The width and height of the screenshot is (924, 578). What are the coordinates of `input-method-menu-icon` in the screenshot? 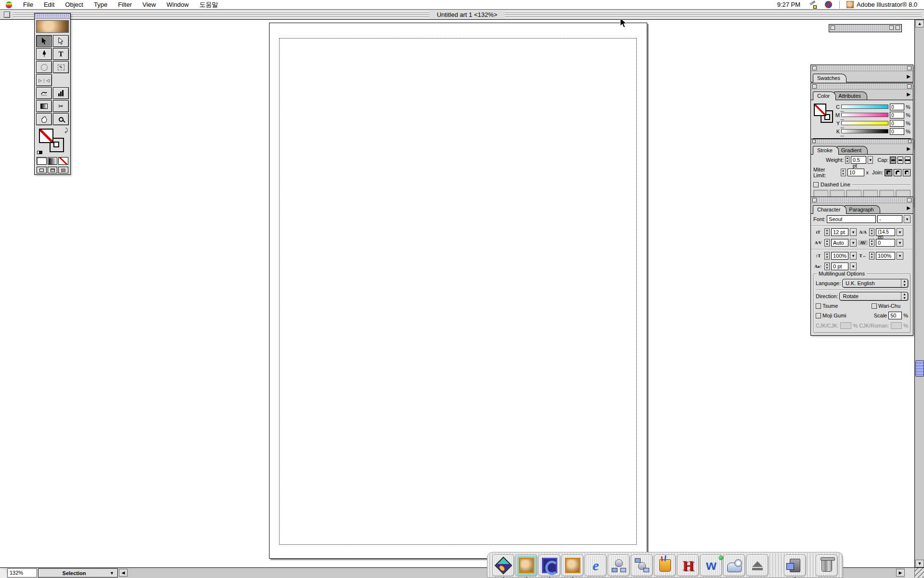 It's located at (813, 5).